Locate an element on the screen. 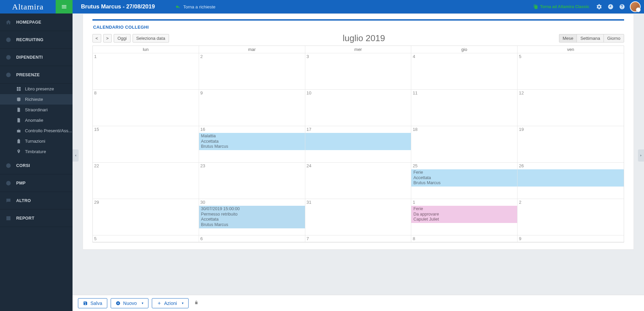  calendar-event: FerieAccettataBrutus Marcus is located at coordinates (464, 178).